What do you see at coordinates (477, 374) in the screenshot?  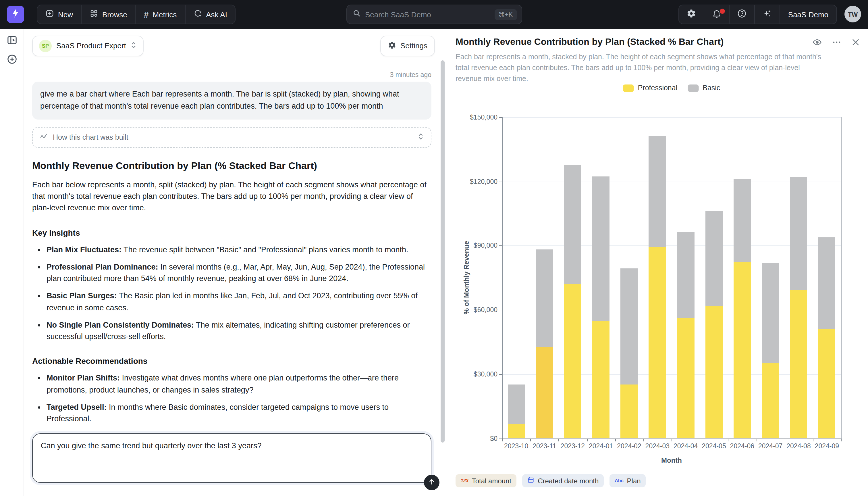 I see `y-tick-label: $30,000` at bounding box center [477, 374].